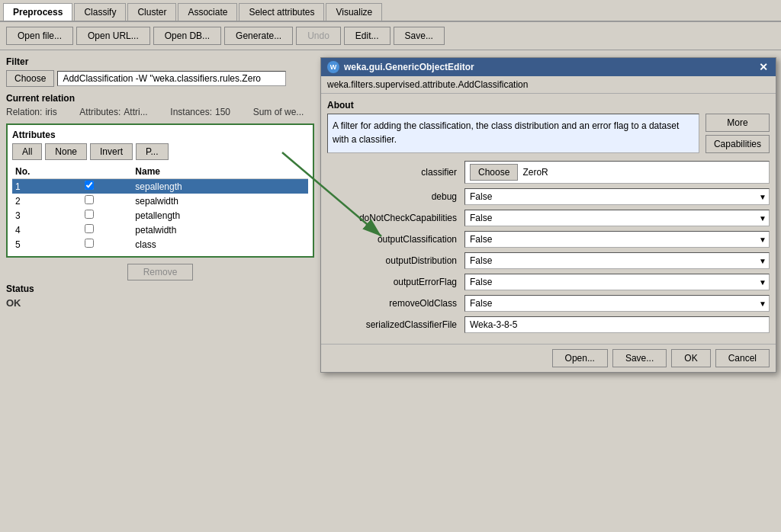  Describe the element at coordinates (188, 36) in the screenshot. I see `open-db-button: Open DB...` at that location.